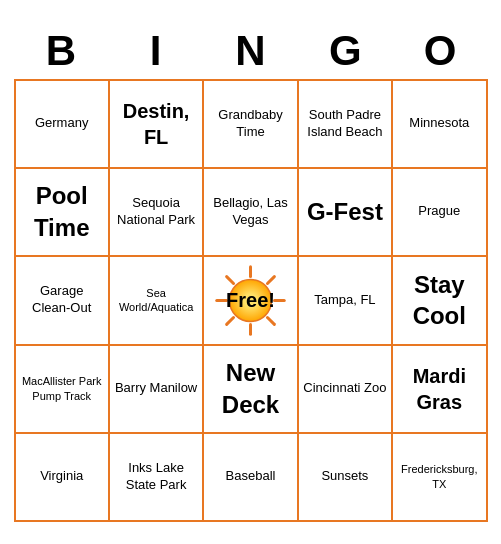 Image resolution: width=501 pixels, height=544 pixels. What do you see at coordinates (157, 213) in the screenshot?
I see `cell-r1-c1: Sequoia National Park` at bounding box center [157, 213].